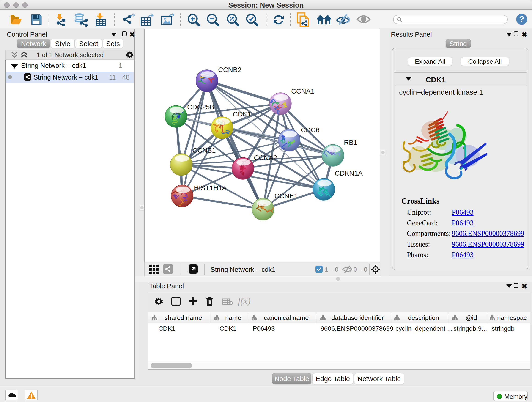 The image size is (532, 402). Describe the element at coordinates (201, 107) in the screenshot. I see `svg-text: CDC25B` at that location.